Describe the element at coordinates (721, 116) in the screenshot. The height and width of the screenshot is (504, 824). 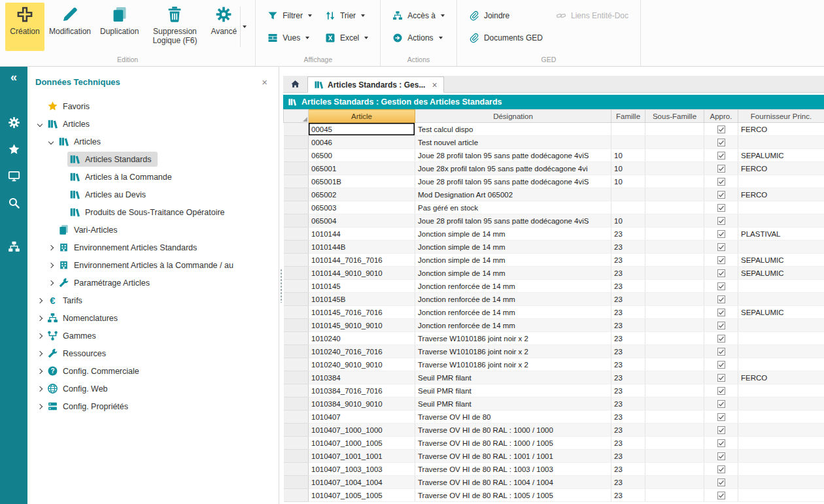
I see `column-header-appro: Appro.` at that location.